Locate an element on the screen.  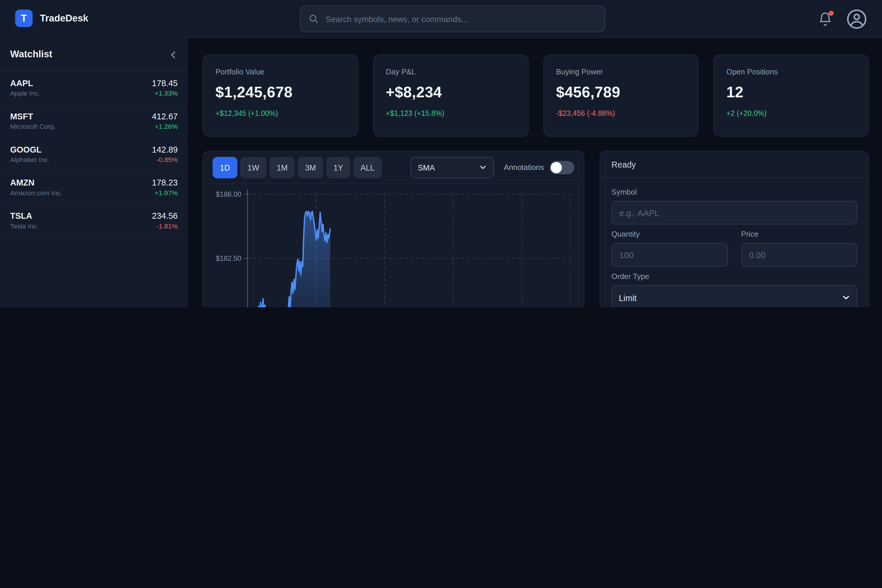
toggle-knob is located at coordinates (556, 167).